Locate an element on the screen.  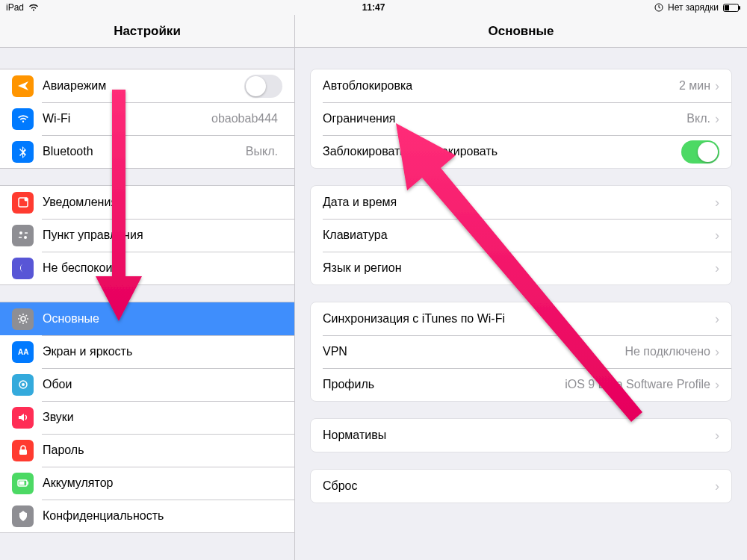
rotation-lock-icon is located at coordinates (659, 7).